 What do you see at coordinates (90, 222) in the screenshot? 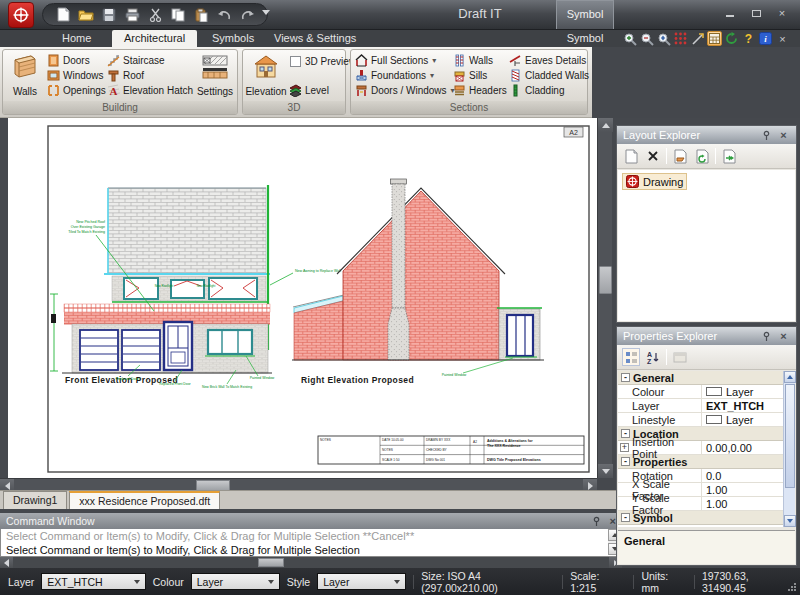
I see `svg-text: New Pitched Roof` at bounding box center [90, 222].